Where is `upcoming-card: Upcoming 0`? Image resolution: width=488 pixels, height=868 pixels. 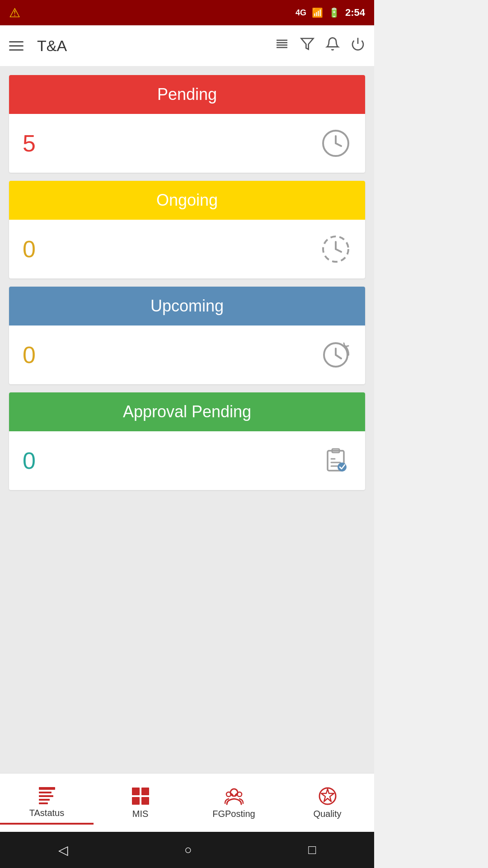 upcoming-card: Upcoming 0 is located at coordinates (187, 335).